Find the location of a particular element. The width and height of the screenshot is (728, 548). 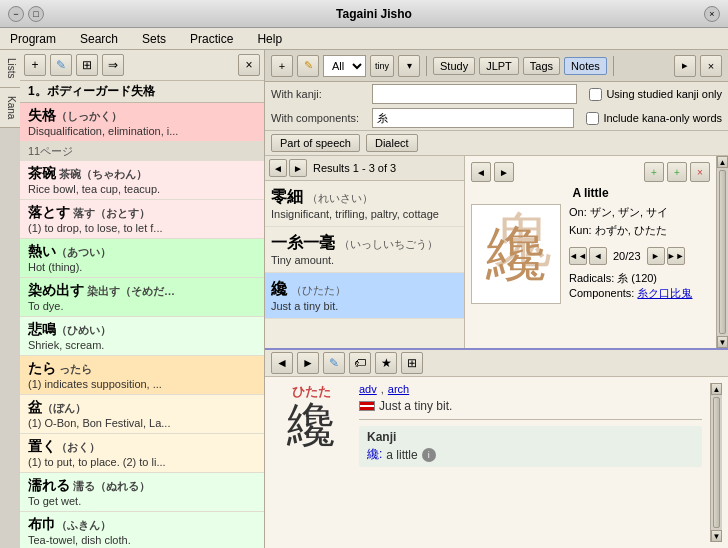

side-tabs: Lists Kana is located at coordinates (10, 299).